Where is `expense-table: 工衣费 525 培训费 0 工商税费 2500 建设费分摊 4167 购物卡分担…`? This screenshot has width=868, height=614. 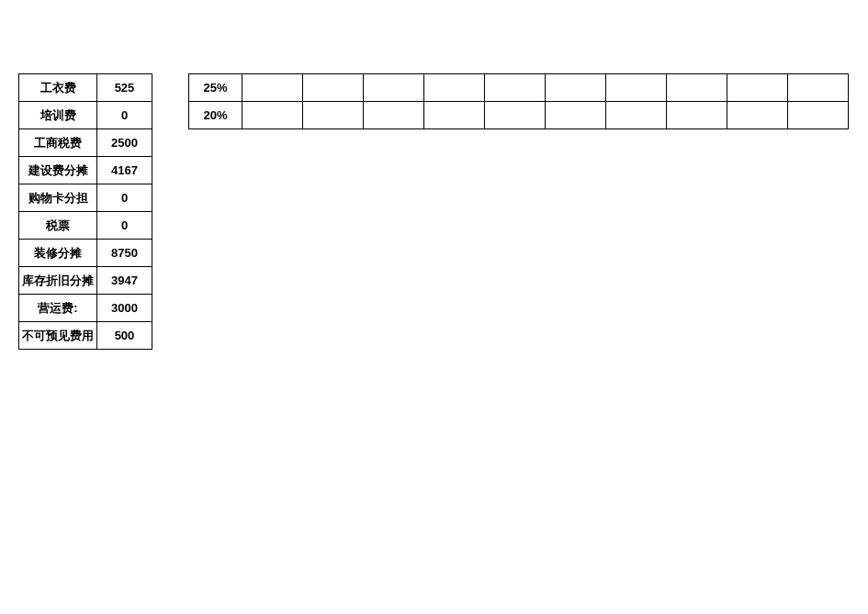
expense-table: 工衣费 525 培训费 0 工商税费 2500 建设费分摊 4167 购物卡分担… is located at coordinates (85, 211).